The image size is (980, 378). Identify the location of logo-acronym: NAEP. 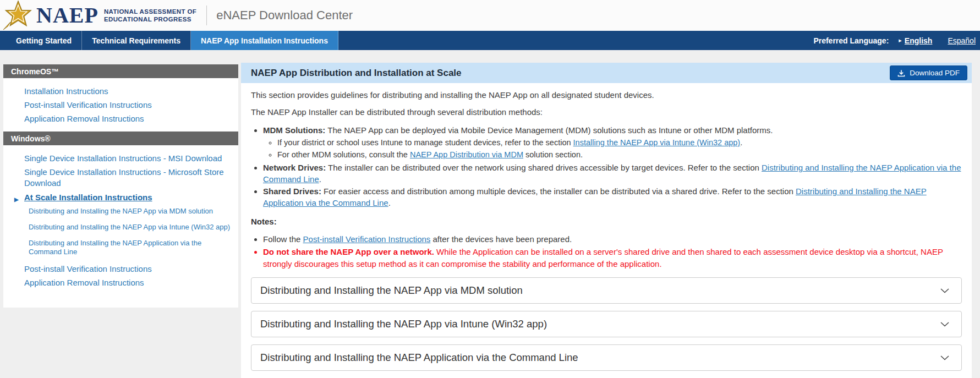
(67, 15).